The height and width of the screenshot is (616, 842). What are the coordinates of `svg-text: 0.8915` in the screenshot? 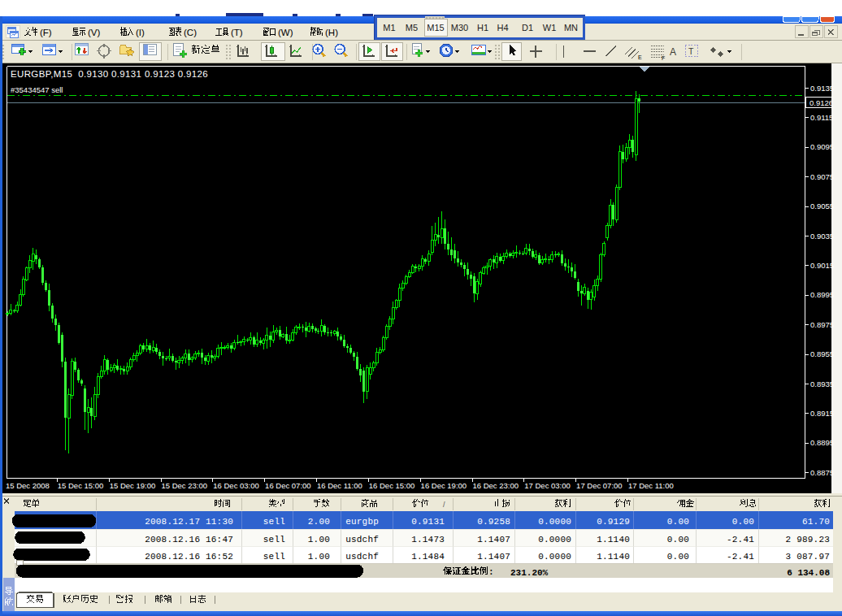 It's located at (822, 413).